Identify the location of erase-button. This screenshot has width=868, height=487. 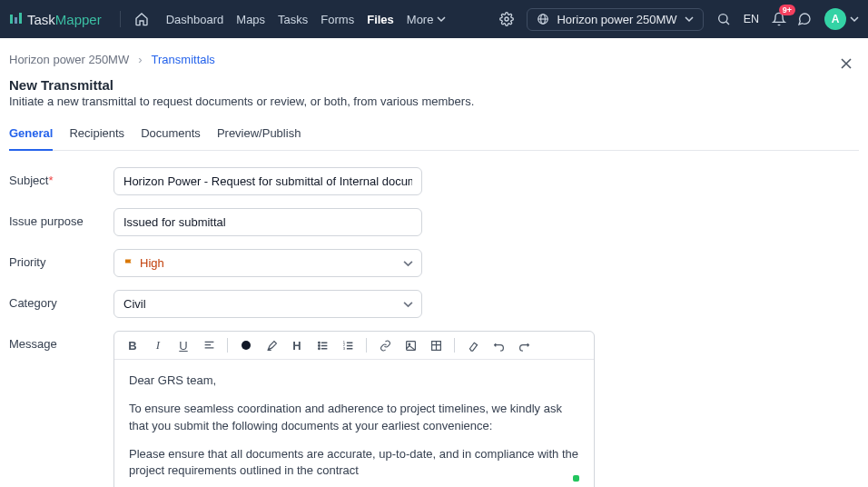
(473, 345).